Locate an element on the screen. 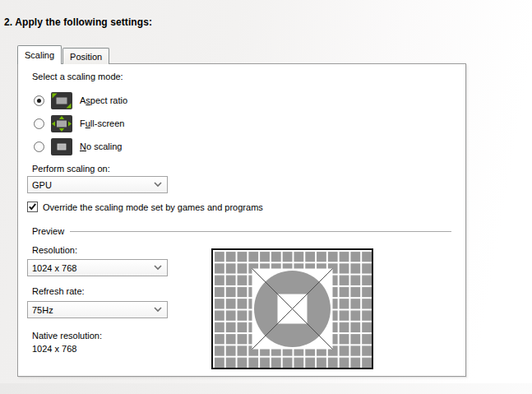 The image size is (532, 394). perform-scaling-label: Perform scaling on: is located at coordinates (71, 169).